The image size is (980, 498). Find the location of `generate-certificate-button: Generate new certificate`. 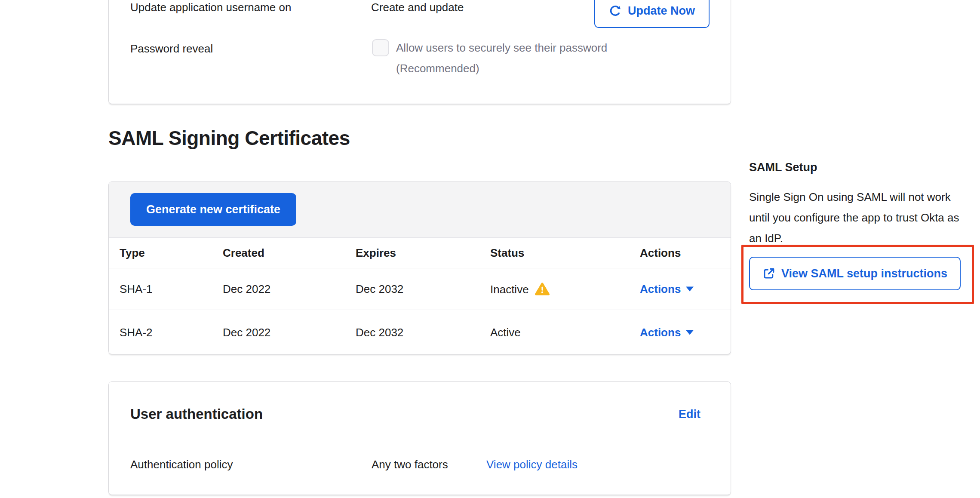

generate-certificate-button: Generate new certificate is located at coordinates (213, 209).